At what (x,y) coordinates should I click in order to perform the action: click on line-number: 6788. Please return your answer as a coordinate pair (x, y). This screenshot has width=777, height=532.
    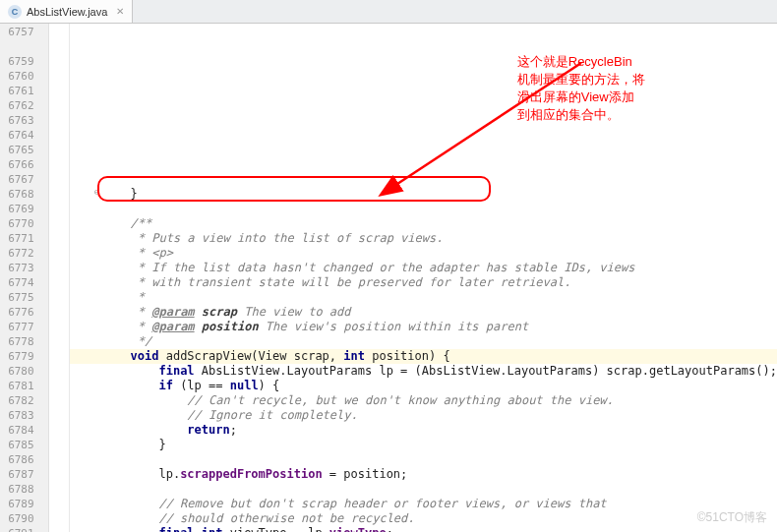
    Looking at the image, I should click on (18, 490).